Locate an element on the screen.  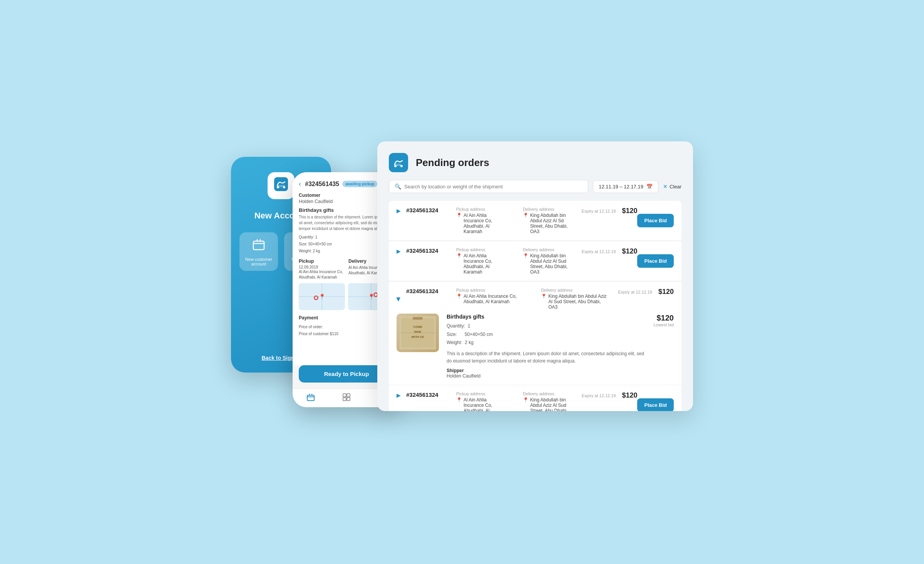
exp-gift-title: Birthdays gifts is located at coordinates (546, 317).